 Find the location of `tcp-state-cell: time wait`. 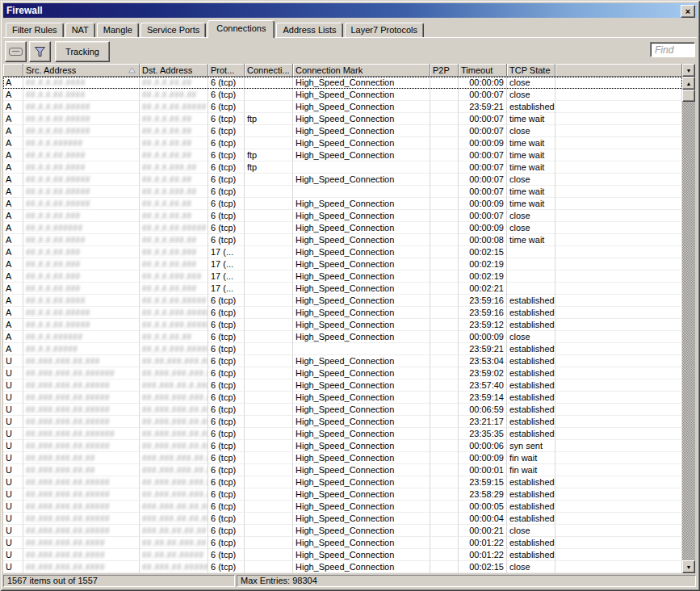

tcp-state-cell: time wait is located at coordinates (531, 144).